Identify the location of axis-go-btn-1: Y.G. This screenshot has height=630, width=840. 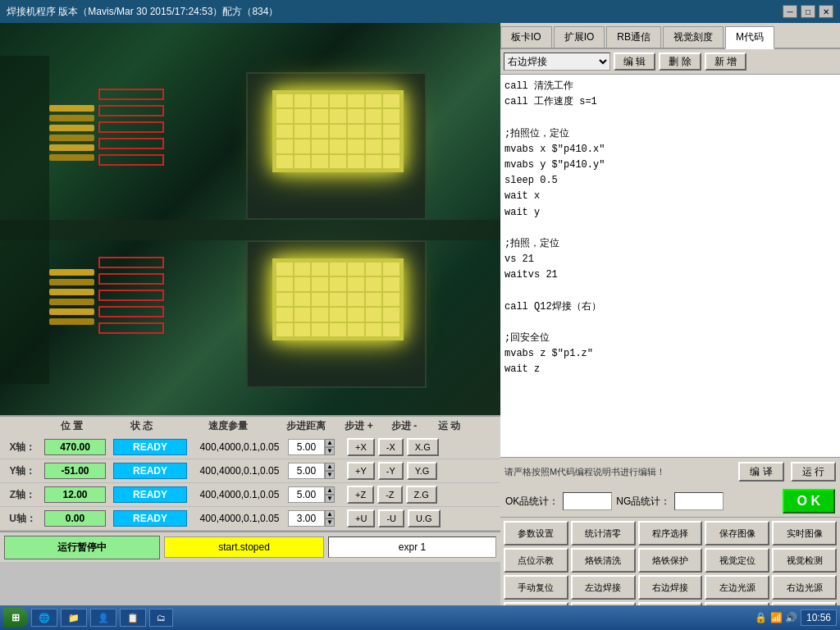
(422, 471).